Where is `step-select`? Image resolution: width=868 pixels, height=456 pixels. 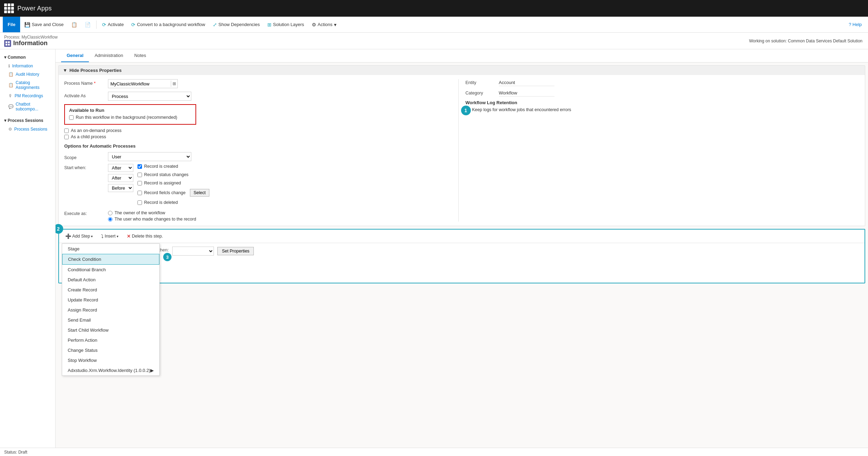
step-select is located at coordinates (193, 251).